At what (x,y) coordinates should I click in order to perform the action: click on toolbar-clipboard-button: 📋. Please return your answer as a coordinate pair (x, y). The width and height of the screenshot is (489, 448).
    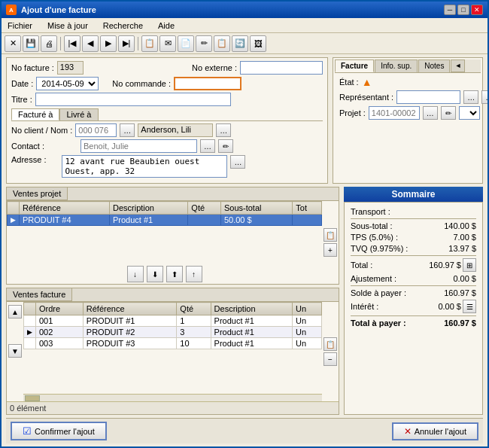
    Looking at the image, I should click on (222, 44).